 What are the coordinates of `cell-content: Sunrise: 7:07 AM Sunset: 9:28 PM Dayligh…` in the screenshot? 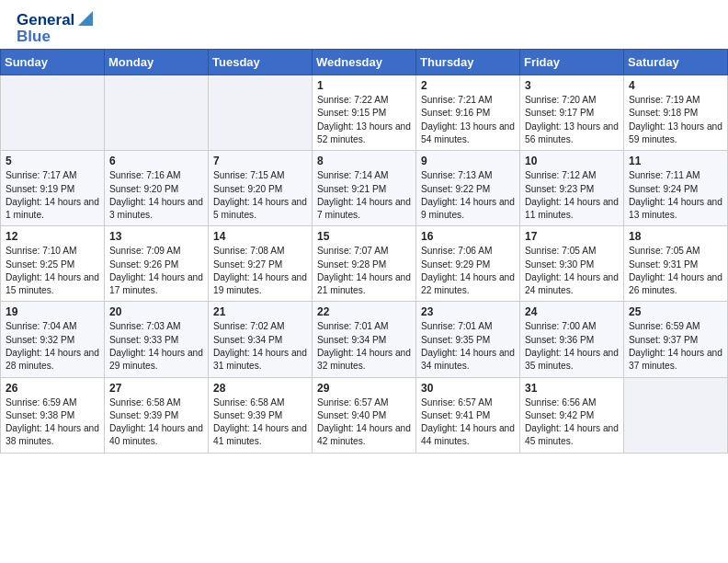 It's located at (364, 270).